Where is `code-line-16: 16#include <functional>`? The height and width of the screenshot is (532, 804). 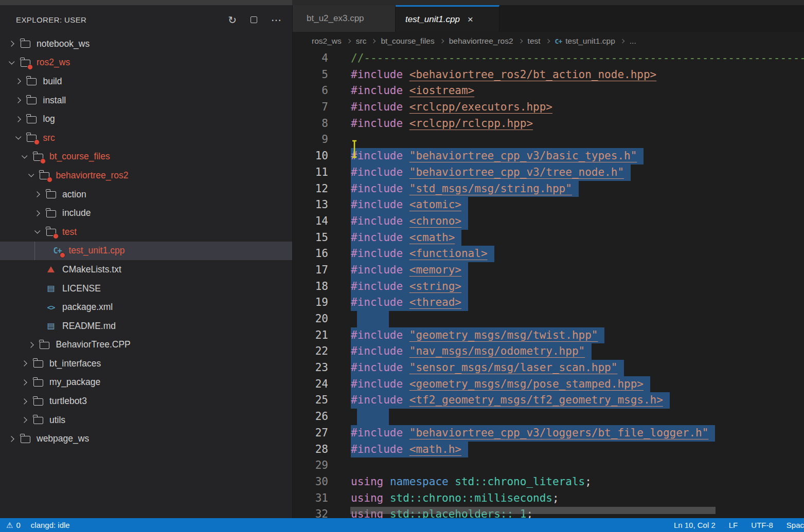
code-line-16: 16#include <functional> is located at coordinates (548, 254).